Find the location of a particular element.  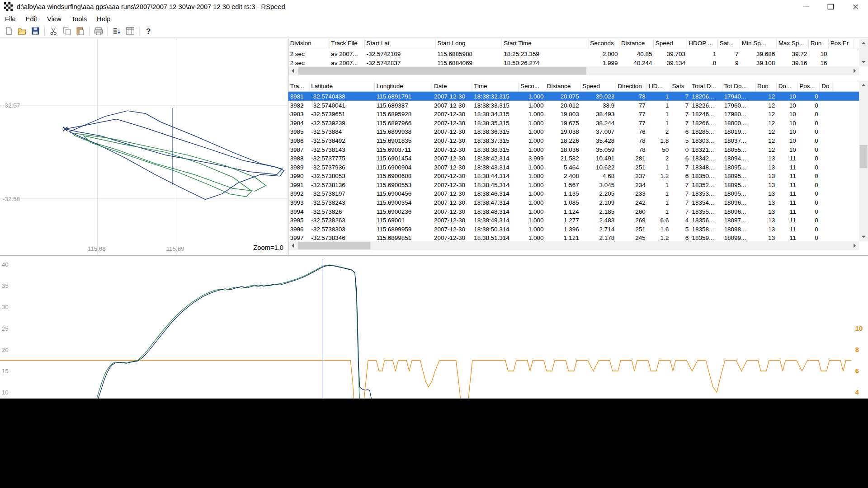

table-row: 2 secav 2007...-32.5742109115.688598818:… is located at coordinates (574, 54).